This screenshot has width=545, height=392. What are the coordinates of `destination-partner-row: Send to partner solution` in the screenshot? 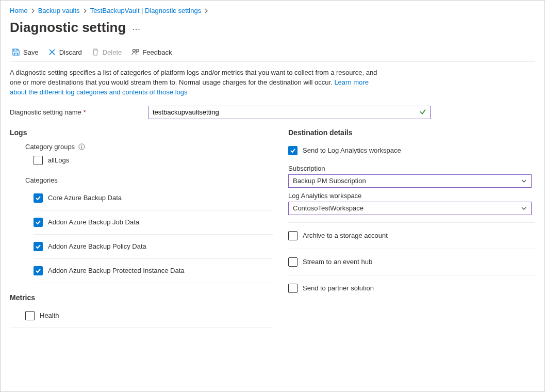 It's located at (411, 288).